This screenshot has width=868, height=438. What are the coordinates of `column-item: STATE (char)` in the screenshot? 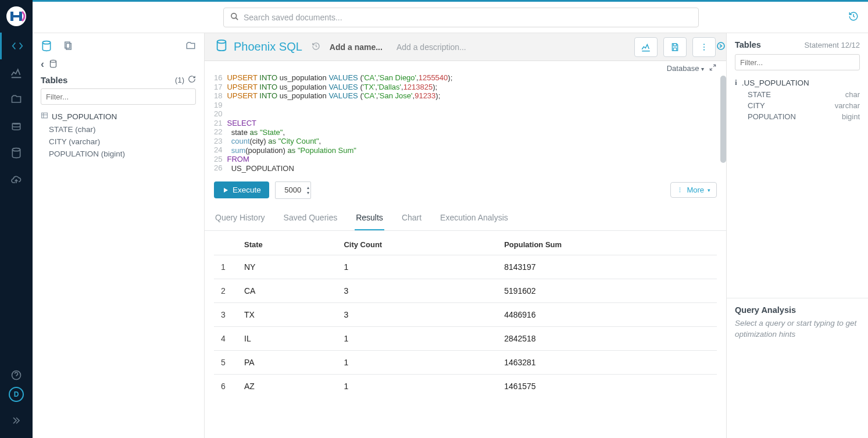 It's located at (122, 129).